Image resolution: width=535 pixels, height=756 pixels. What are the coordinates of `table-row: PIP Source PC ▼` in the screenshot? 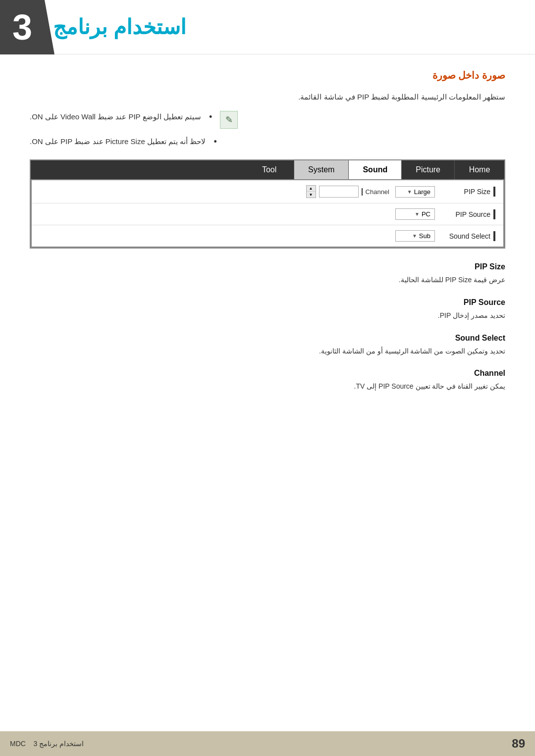 It's located at (268, 214).